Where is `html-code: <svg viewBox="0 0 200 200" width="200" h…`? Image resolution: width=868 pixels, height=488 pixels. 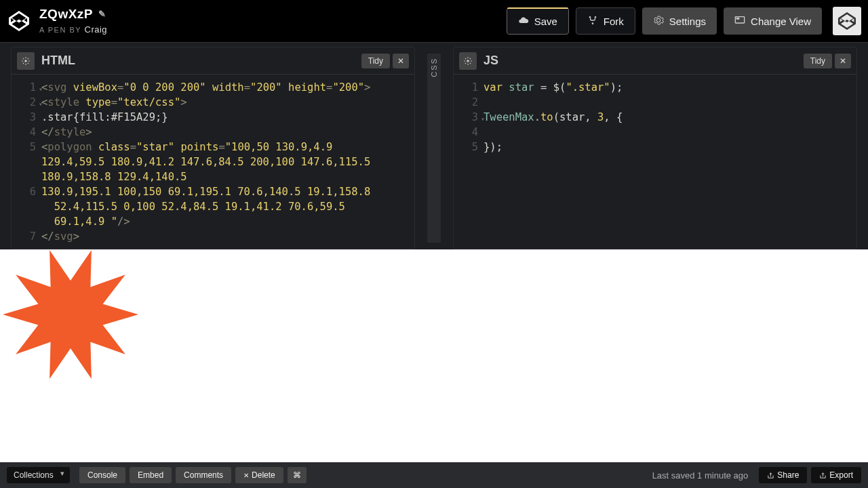
html-code: <svg viewBox="0 0 200 200" width="200" h… is located at coordinates (228, 164).